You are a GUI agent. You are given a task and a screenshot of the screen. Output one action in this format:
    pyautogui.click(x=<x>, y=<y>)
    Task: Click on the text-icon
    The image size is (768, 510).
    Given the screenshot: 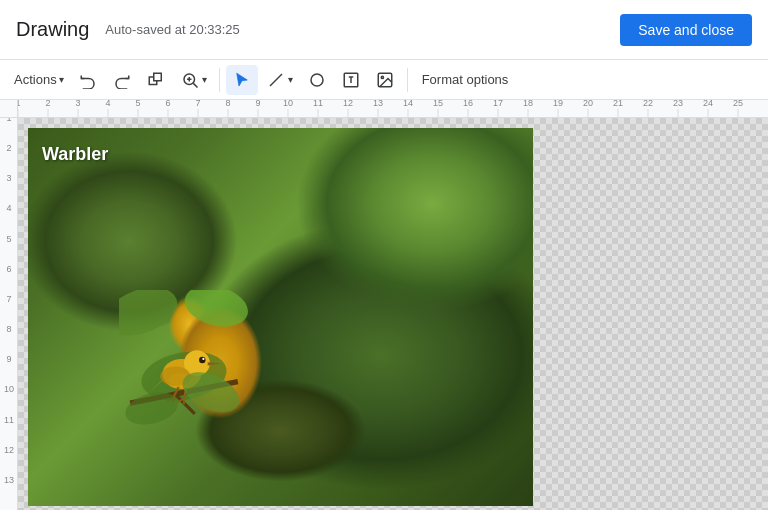 What is the action you would take?
    pyautogui.click(x=351, y=80)
    